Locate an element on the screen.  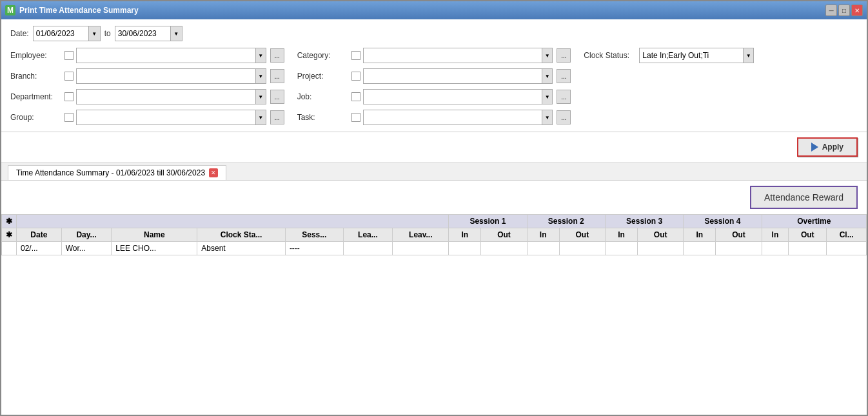
summary-tab: Time Attendance Summary - 01/06/2023 til… is located at coordinates (117, 173).